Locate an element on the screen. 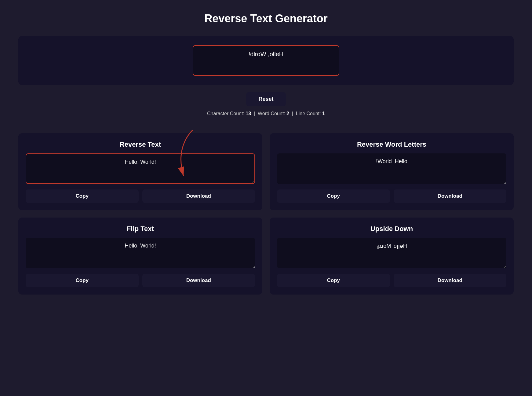  result-title-reverse-text: Reverse Text is located at coordinates (140, 145).